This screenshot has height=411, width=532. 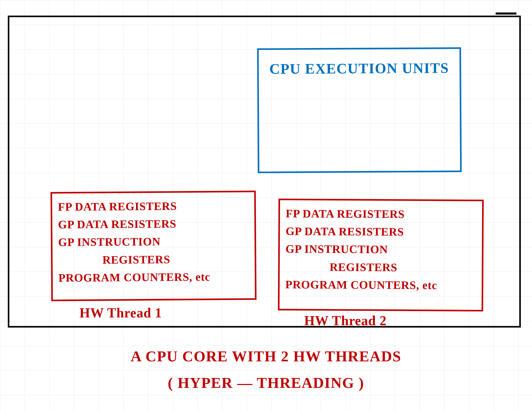 I want to click on thread2-registers: REGISTERS, so click(x=381, y=268).